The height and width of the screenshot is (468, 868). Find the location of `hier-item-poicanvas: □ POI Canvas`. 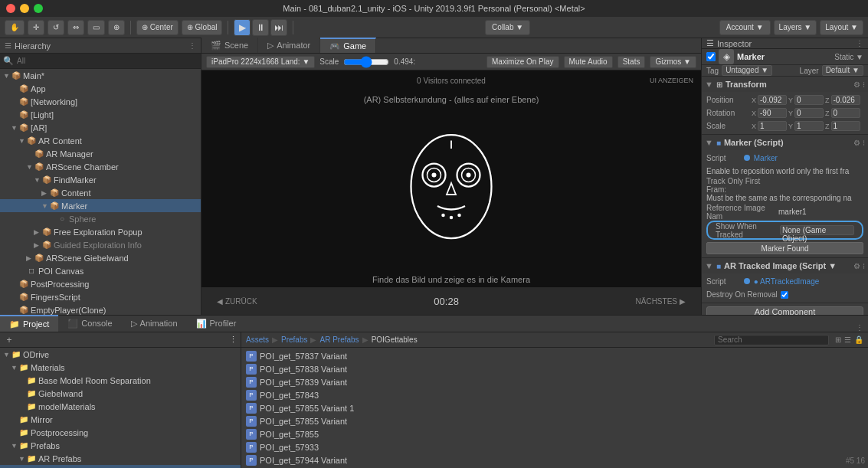

hier-item-poicanvas: □ POI Canvas is located at coordinates (100, 271).